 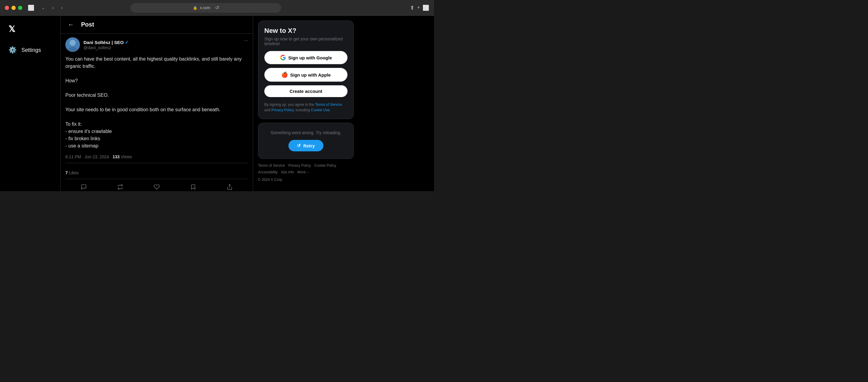 I want to click on lock-icon: 🔒, so click(x=195, y=8).